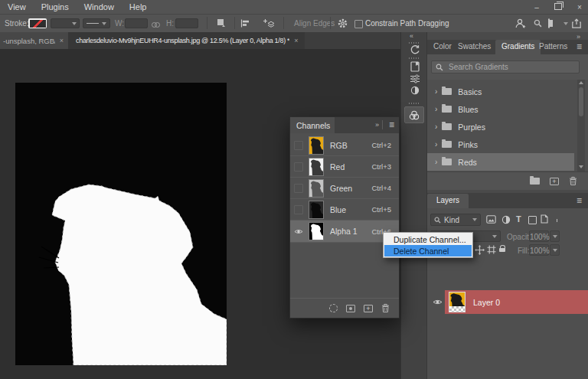  Describe the element at coordinates (353, 41) in the screenshot. I see `tab-bar-empty` at that location.